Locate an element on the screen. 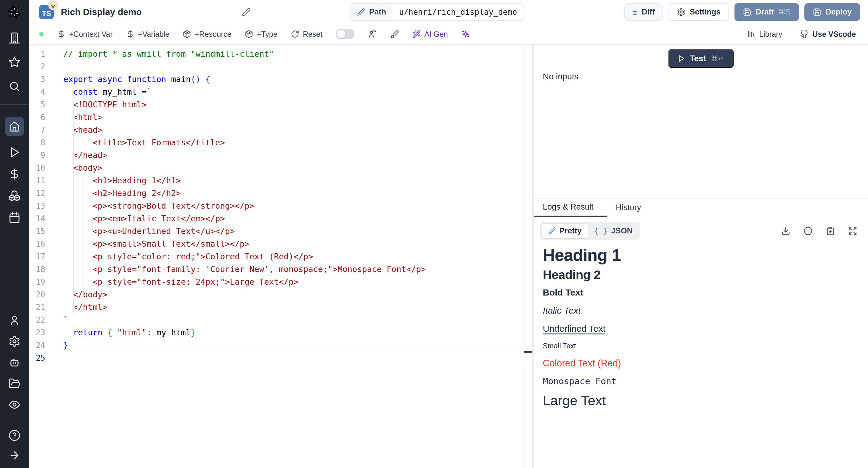 This screenshot has height=468, width=868. download-icon is located at coordinates (786, 231).